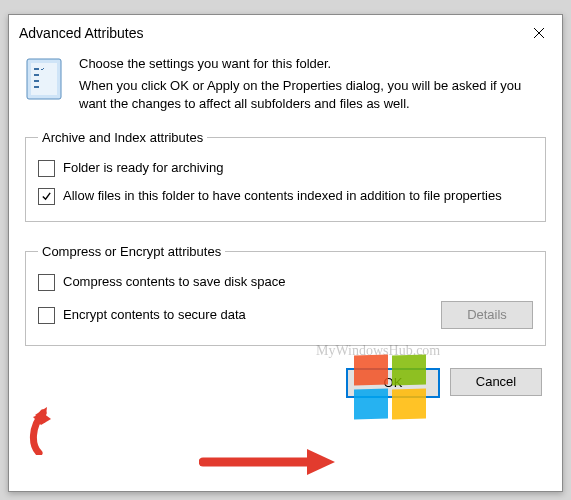 The height and width of the screenshot is (500, 571). I want to click on encrypt-checkbox-row: Encrypt contents to secure data Details, so click(286, 315).